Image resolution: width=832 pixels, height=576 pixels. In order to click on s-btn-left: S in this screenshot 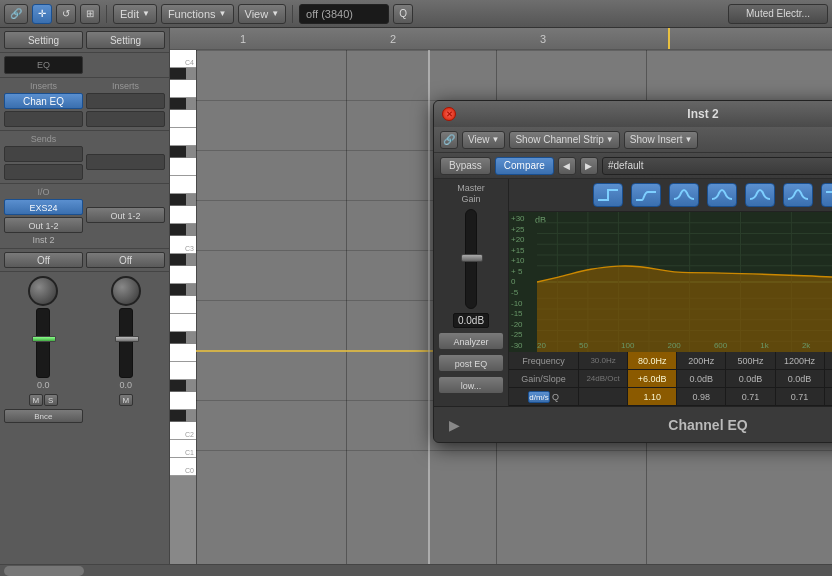, I will do `click(51, 400)`.